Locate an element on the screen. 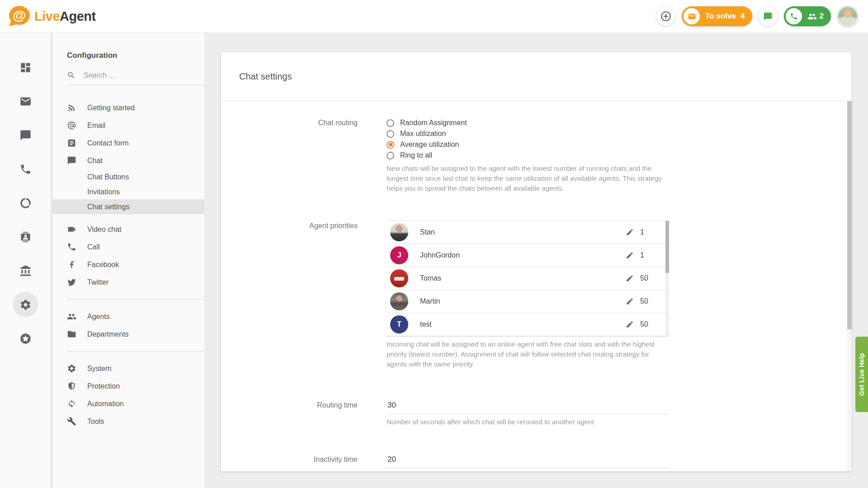 Image resolution: width=868 pixels, height=488 pixels. radio-average-utilization: Average utilization is located at coordinates (528, 145).